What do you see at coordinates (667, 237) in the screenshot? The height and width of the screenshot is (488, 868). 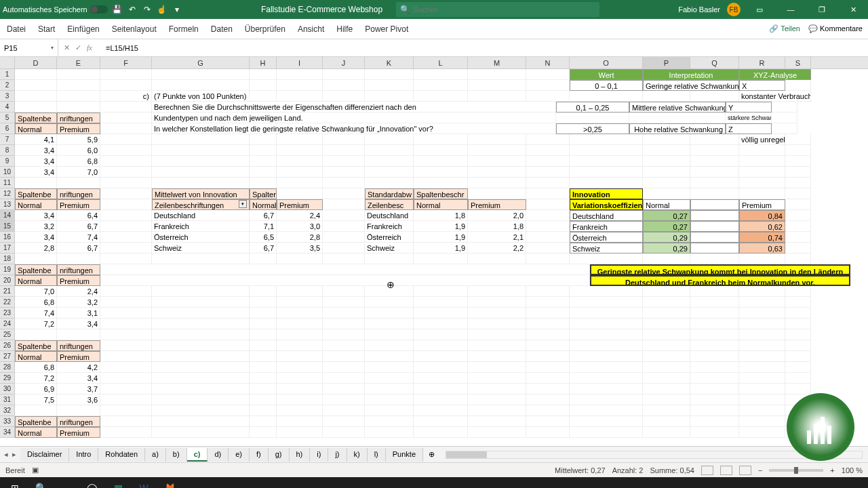 I see `cell: 0,29` at bounding box center [667, 237].